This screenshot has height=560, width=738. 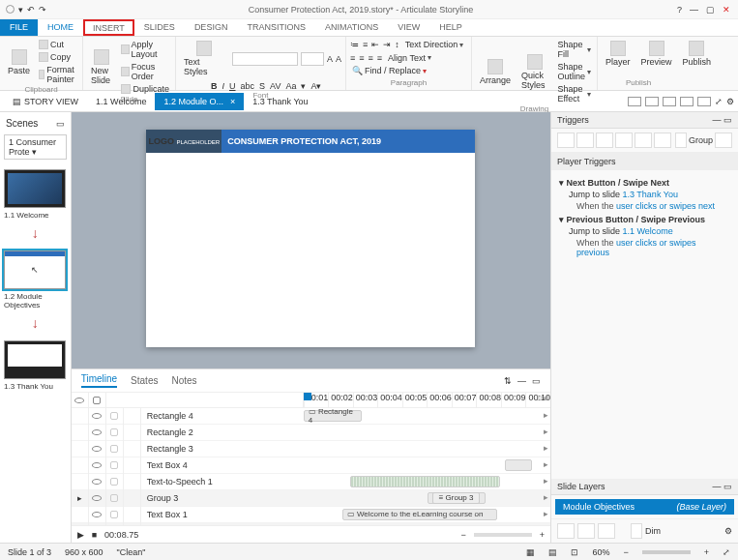 I want to click on font-family-select, so click(x=265, y=59).